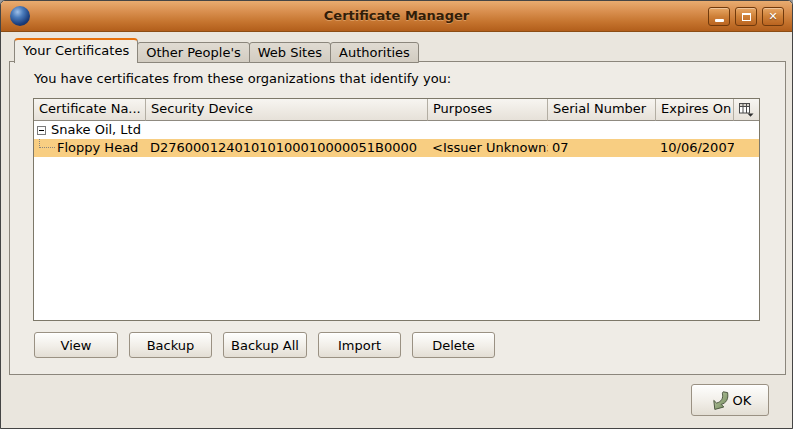 Image resolution: width=793 pixels, height=429 pixels. What do you see at coordinates (396, 139) in the screenshot?
I see `table-body: Snake Oil, Ltd Floppy Head D276000124010…` at bounding box center [396, 139].